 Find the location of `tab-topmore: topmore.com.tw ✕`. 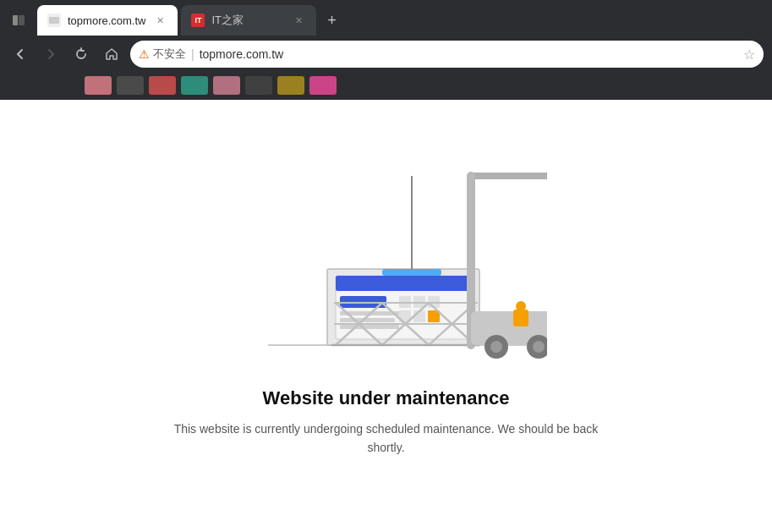

tab-topmore: topmore.com.tw ✕ is located at coordinates (107, 20).